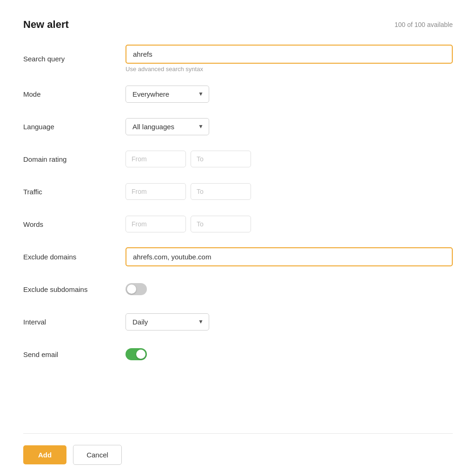 This screenshot has height=476, width=476. Describe the element at coordinates (167, 322) in the screenshot. I see `interval-select: Daily Weekly Monthly` at that location.